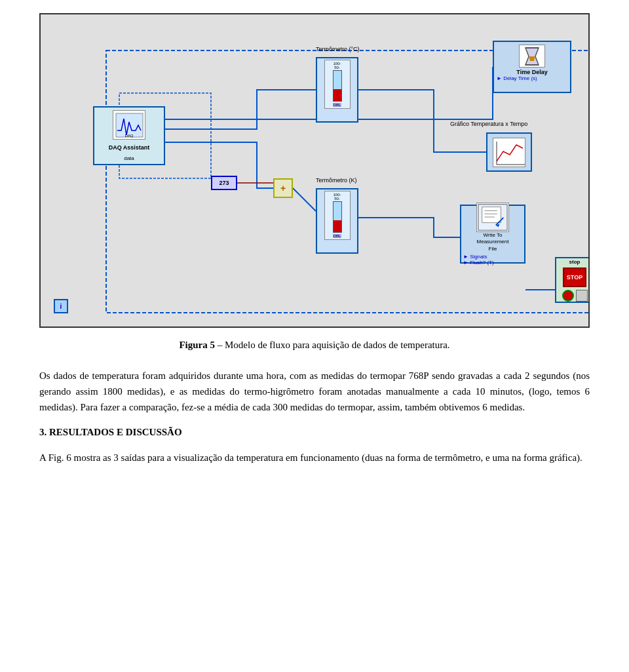 This screenshot has width=629, height=672. Describe the element at coordinates (493, 257) in the screenshot. I see `write-signals: ► Signals` at that location.